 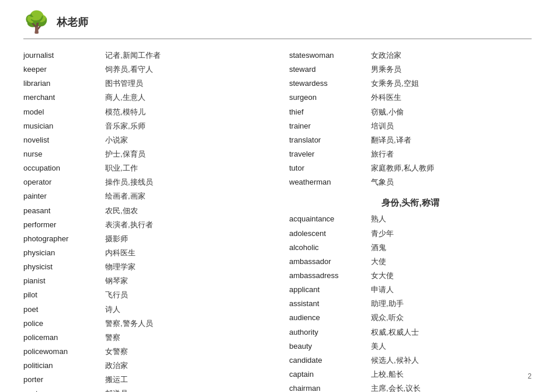 What do you see at coordinates (330, 276) in the screenshot?
I see `word: ambassadress` at bounding box center [330, 276].